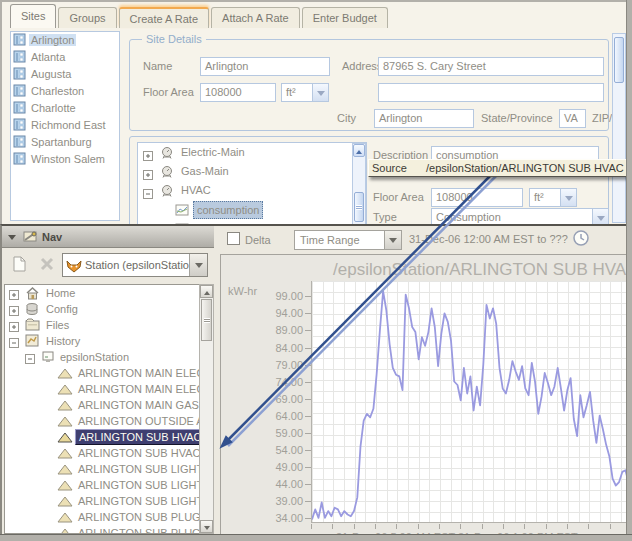  I want to click on meter-tree-row: Electric-Main, so click(252, 152).